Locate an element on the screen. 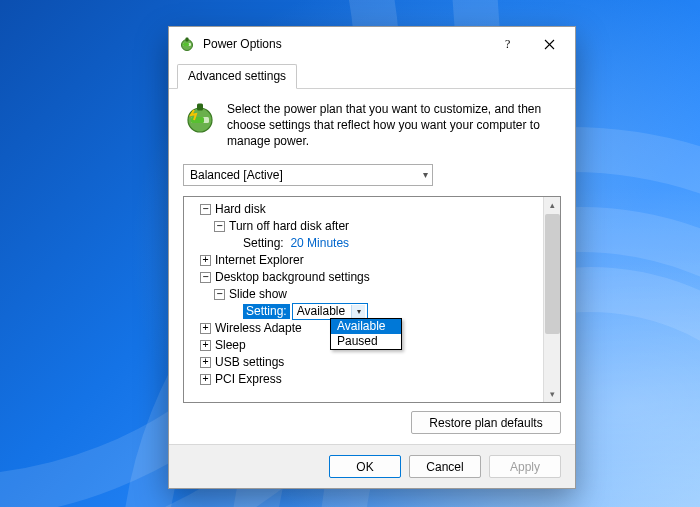 The image size is (700, 507). tree-node-slide-show: − Slide show is located at coordinates (364, 294).